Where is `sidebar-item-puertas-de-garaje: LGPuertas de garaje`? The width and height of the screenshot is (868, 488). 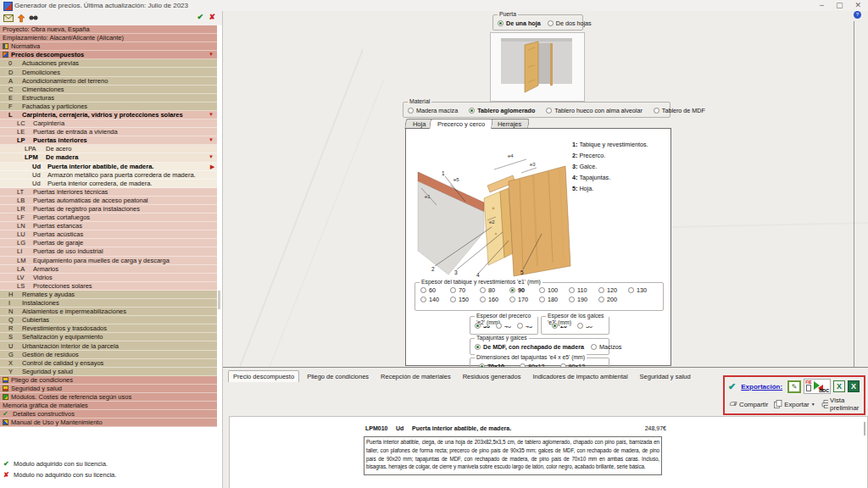 sidebar-item-puertas-de-garaje: LGPuertas de garaje is located at coordinates (108, 243).